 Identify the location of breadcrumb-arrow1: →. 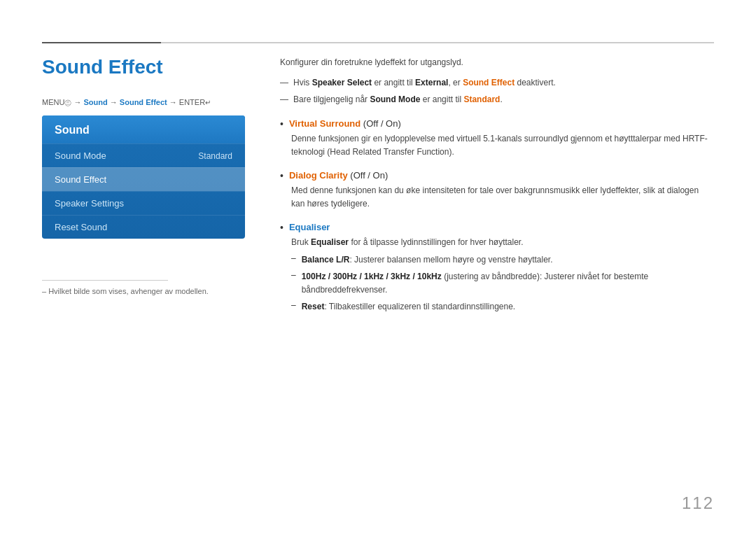
(78, 102).